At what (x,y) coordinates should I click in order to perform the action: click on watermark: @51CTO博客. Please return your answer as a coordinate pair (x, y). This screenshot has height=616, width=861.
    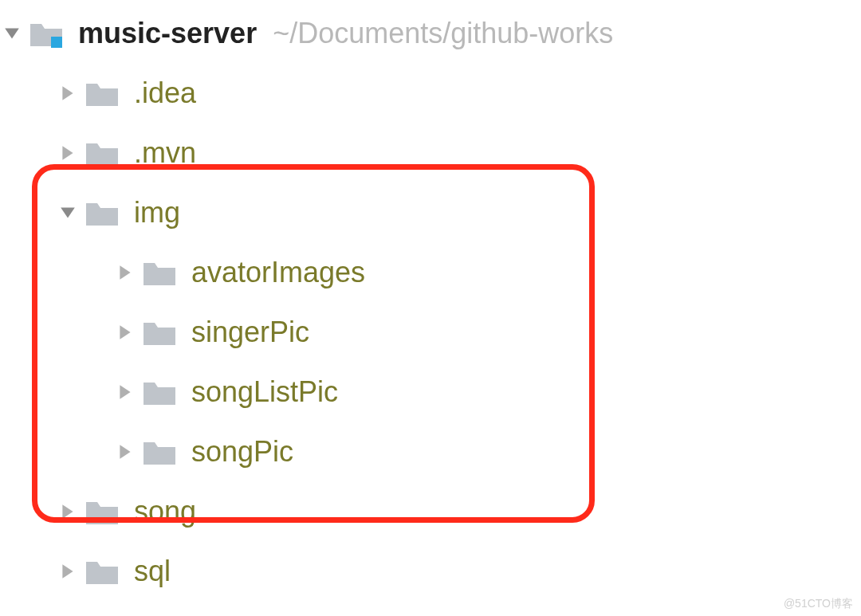
    Looking at the image, I should click on (818, 604).